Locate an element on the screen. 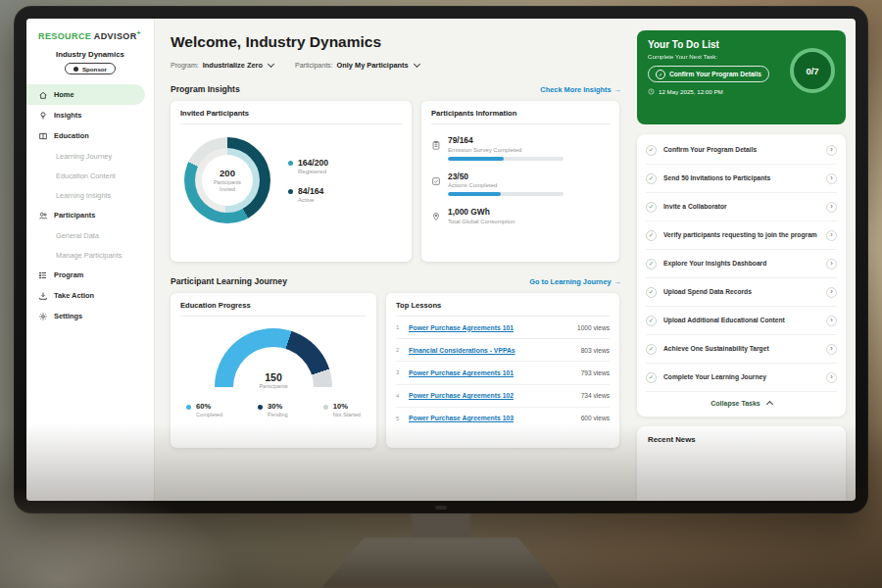 This screenshot has width=882, height=588. collapse-tasks-button: Collapse Tasks is located at coordinates (741, 403).